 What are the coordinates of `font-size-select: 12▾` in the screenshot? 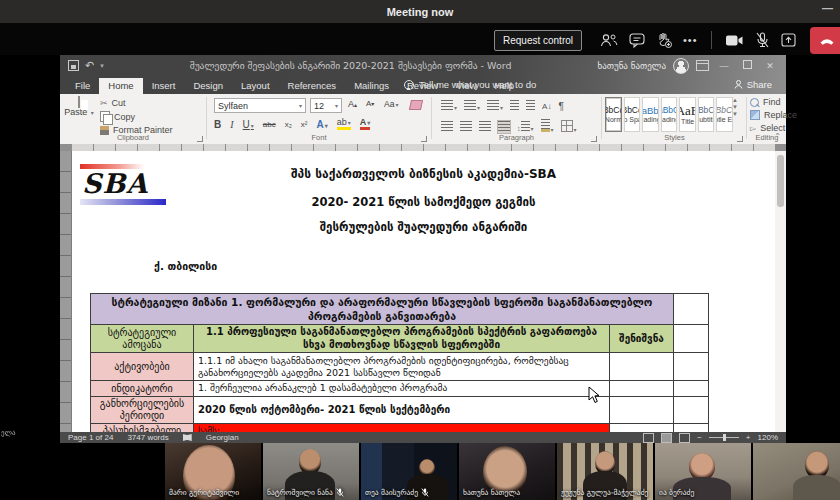 It's located at (326, 106).